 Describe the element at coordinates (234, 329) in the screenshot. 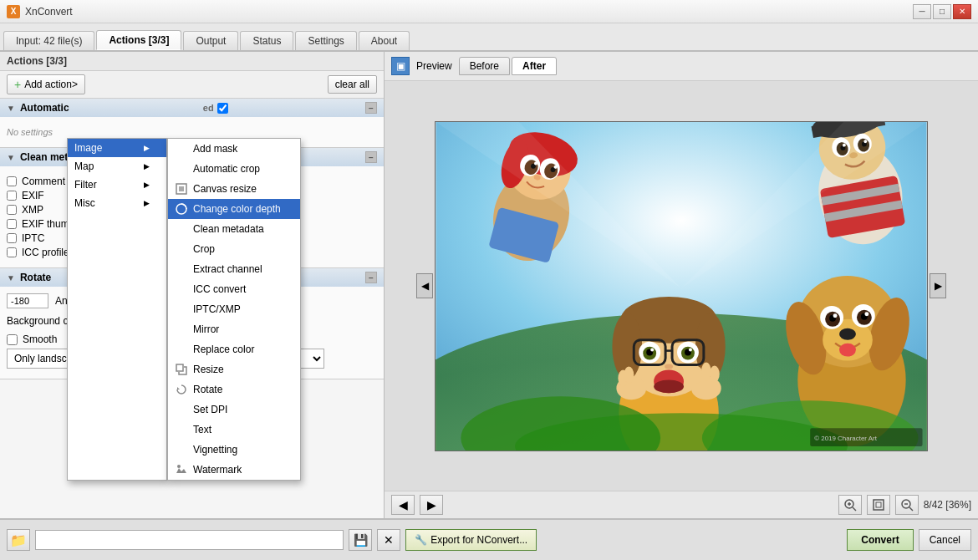

I see `mirror-item: Mirror` at that location.